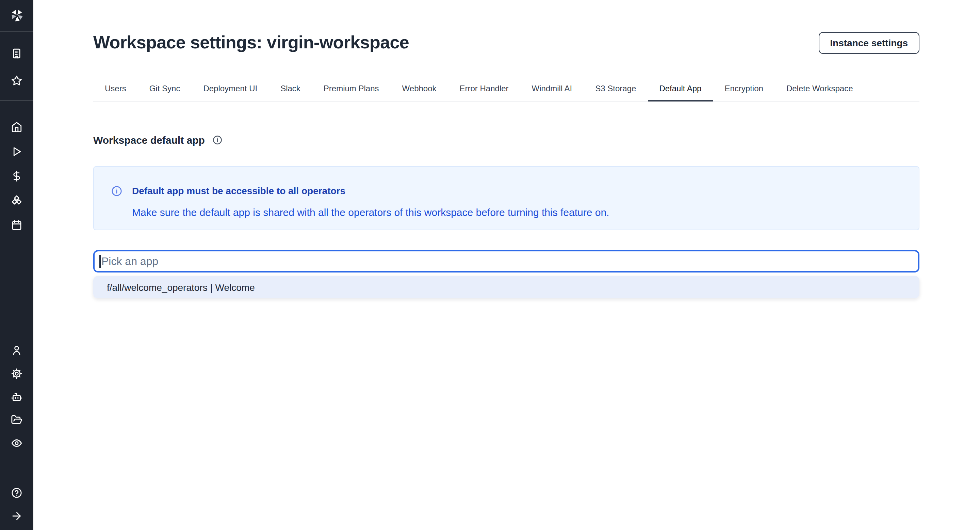  Describe the element at coordinates (484, 89) in the screenshot. I see `tab-error-handler: Error Handler` at that location.